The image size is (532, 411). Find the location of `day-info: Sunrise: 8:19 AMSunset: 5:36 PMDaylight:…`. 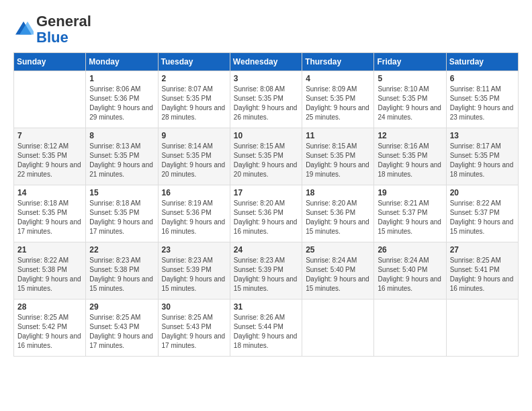

day-info: Sunrise: 8:19 AMSunset: 5:36 PMDaylight:… is located at coordinates (194, 218).